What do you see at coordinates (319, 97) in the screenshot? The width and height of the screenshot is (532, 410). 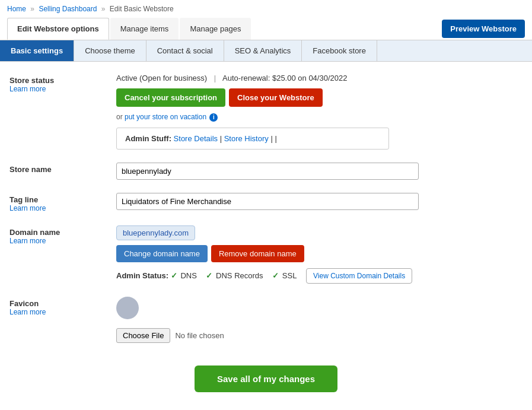 I see `status-action-buttons: Cancel your subscription Close your Webs…` at bounding box center [319, 97].